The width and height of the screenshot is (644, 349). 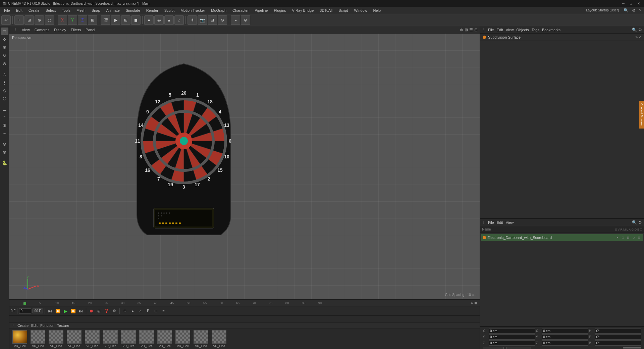 What do you see at coordinates (639, 238) in the screenshot?
I see `obj-extra-icon: ⊟` at bounding box center [639, 238].